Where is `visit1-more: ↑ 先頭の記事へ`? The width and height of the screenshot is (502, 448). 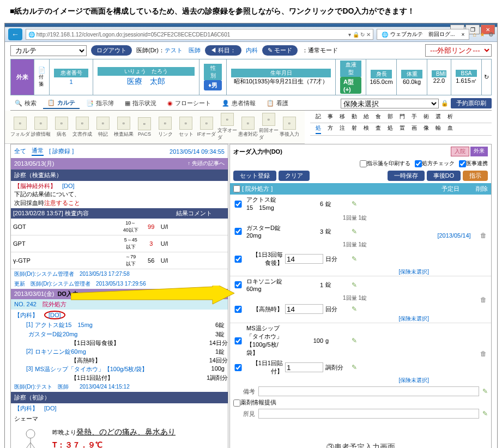
visit1-more: ↑ 先頭の記事へ is located at coordinates (206, 164).